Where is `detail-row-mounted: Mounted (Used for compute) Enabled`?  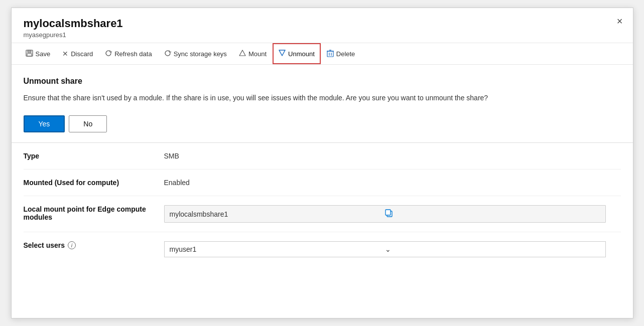 detail-row-mounted: Mounted (Used for compute) Enabled is located at coordinates (322, 183).